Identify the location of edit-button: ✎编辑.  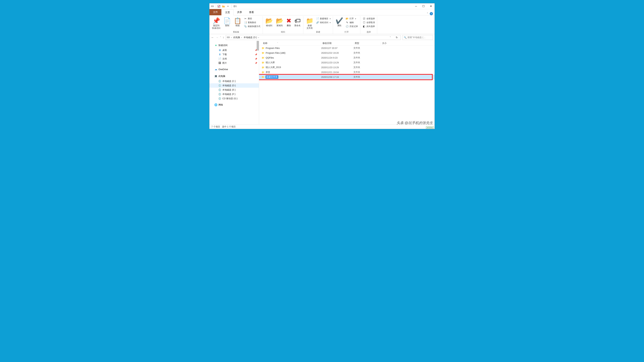
(352, 22).